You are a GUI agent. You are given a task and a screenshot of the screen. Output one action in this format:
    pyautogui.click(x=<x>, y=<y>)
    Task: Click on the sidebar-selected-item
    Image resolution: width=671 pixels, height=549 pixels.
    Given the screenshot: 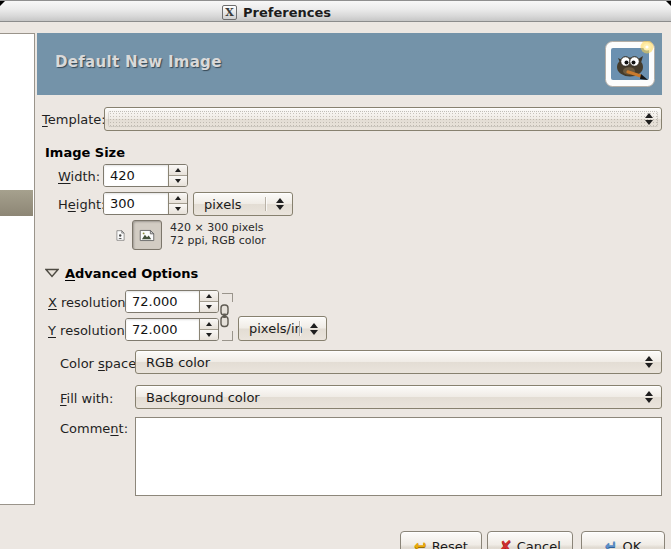 What is the action you would take?
    pyautogui.click(x=16, y=203)
    